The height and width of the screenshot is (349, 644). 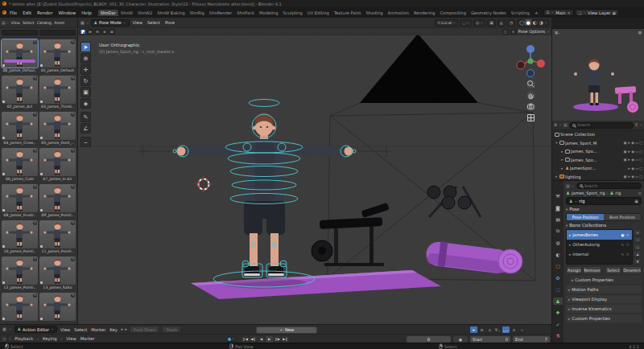 What do you see at coordinates (5, 13) in the screenshot?
I see `blender-menu-icon` at bounding box center [5, 13].